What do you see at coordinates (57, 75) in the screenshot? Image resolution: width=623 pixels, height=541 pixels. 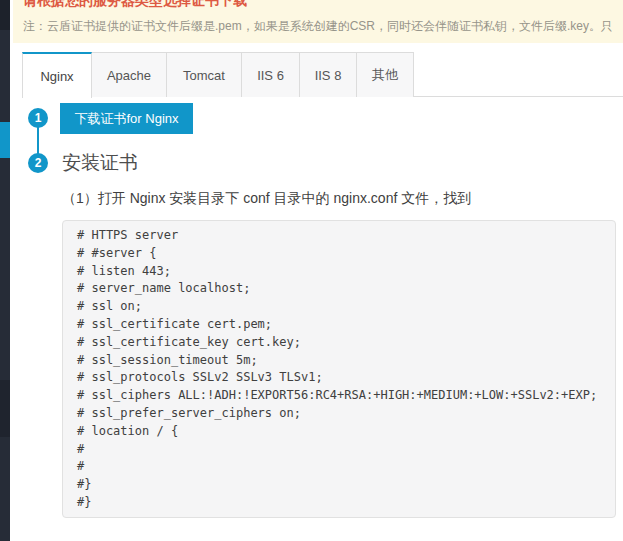 I see `tab-nginx: Nginx` at bounding box center [57, 75].